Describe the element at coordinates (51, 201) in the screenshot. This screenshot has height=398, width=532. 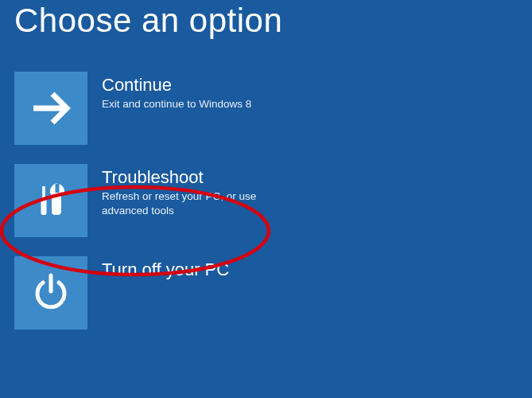
I see `tools-icon` at that location.